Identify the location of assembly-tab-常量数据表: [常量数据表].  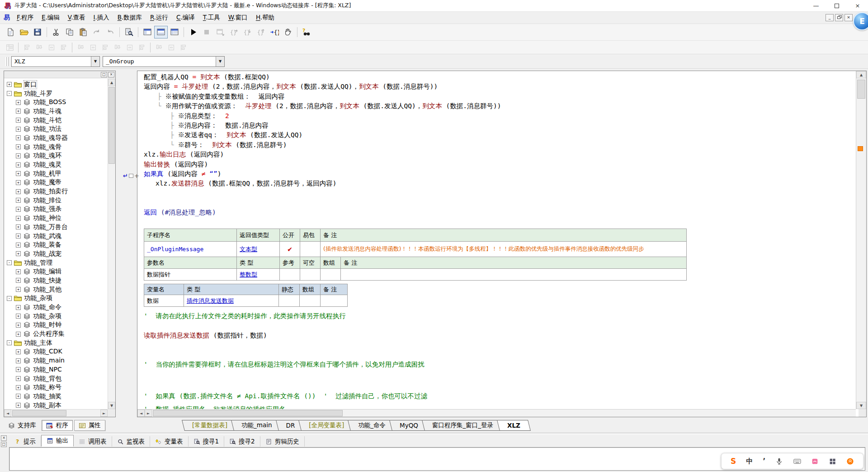
(210, 425).